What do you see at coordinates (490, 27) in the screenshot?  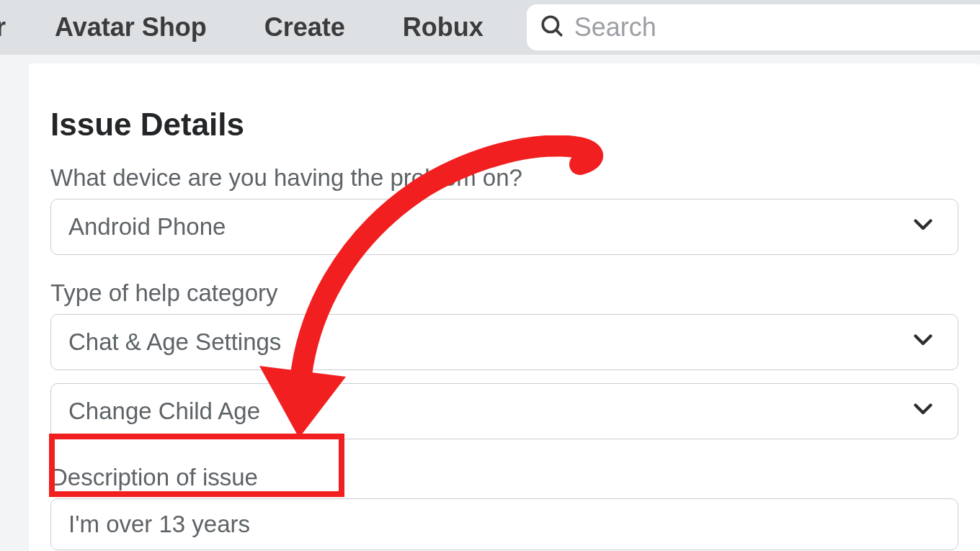 I see `top-navbar: r Avatar Shop Create Robux` at bounding box center [490, 27].